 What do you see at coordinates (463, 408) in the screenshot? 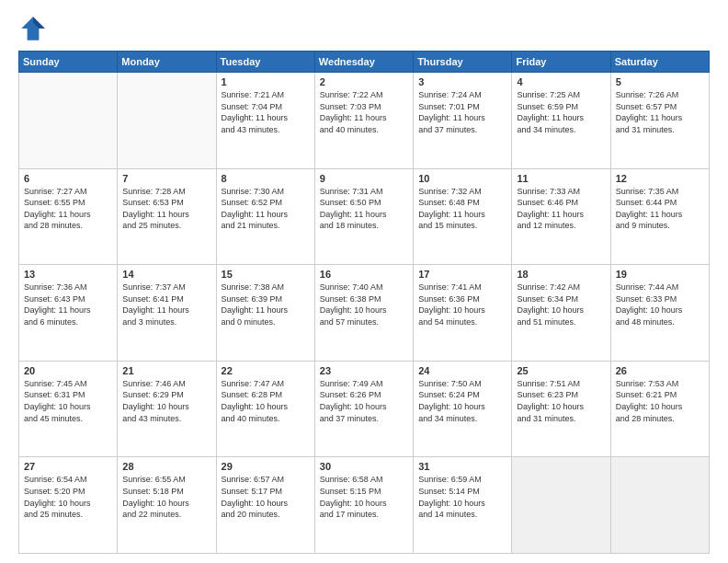
I see `calendar-day-cell: 24Sunrise: 7:50 AM Sunset: 6:24 PM Dayli…` at bounding box center [463, 408].